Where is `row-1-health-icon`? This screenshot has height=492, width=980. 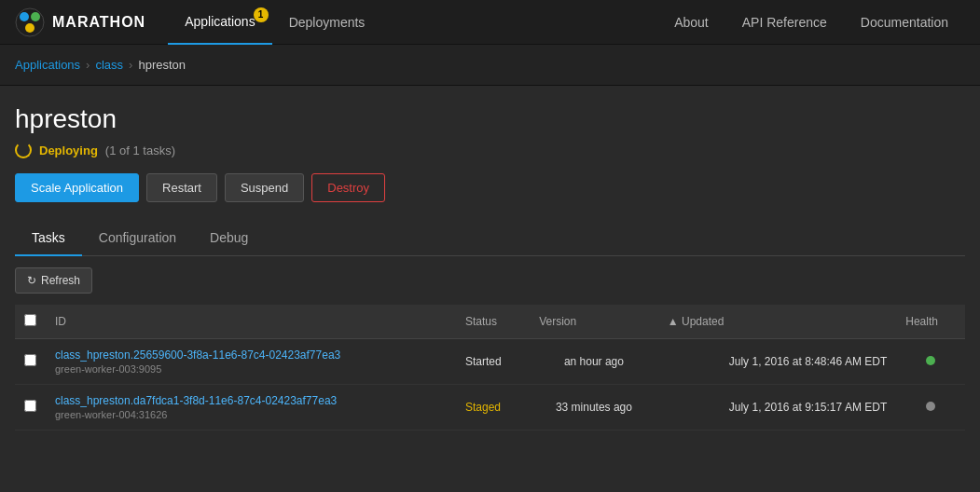
row-1-health-icon is located at coordinates (931, 361).